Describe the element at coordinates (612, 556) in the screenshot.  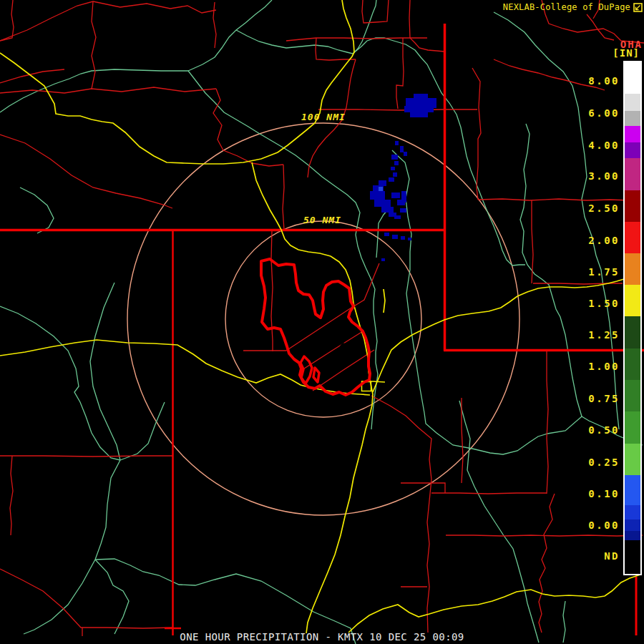
I see `legend-tick-label: ND` at that location.